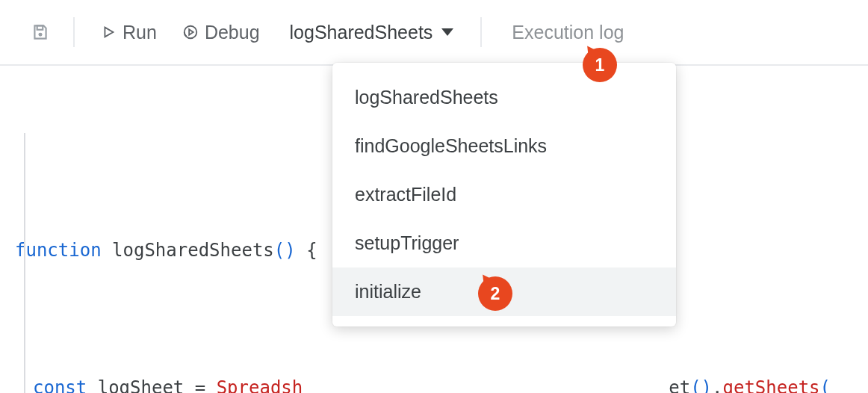 The image size is (868, 393). Describe the element at coordinates (372, 33) in the screenshot. I see `function-selector: logSharedSheets` at that location.